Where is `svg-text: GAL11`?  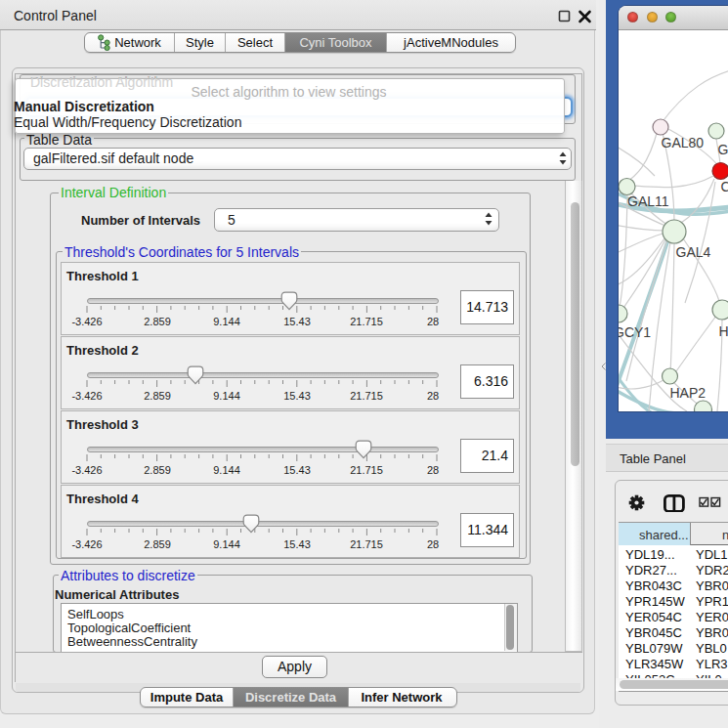 svg-text: GAL11 is located at coordinates (649, 201).